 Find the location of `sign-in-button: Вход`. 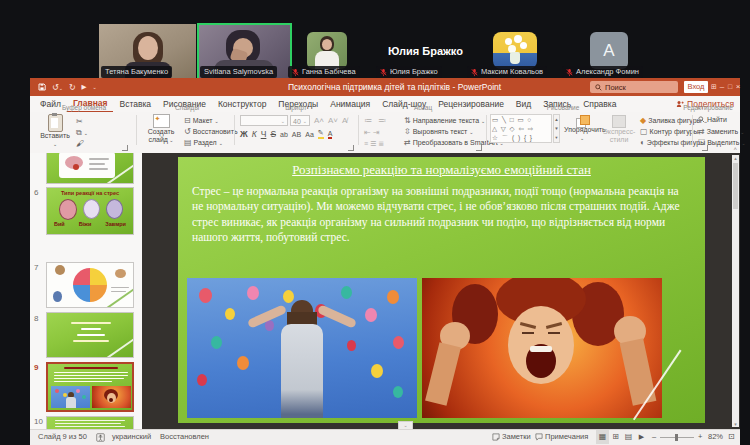

sign-in-button: Вход is located at coordinates (696, 87).